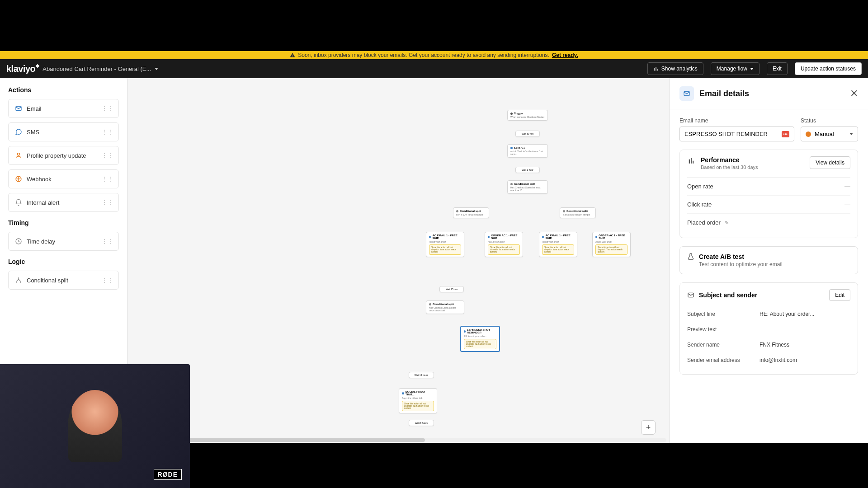  I want to click on action-profile-update: Profile property update ⋮⋮, so click(63, 155).